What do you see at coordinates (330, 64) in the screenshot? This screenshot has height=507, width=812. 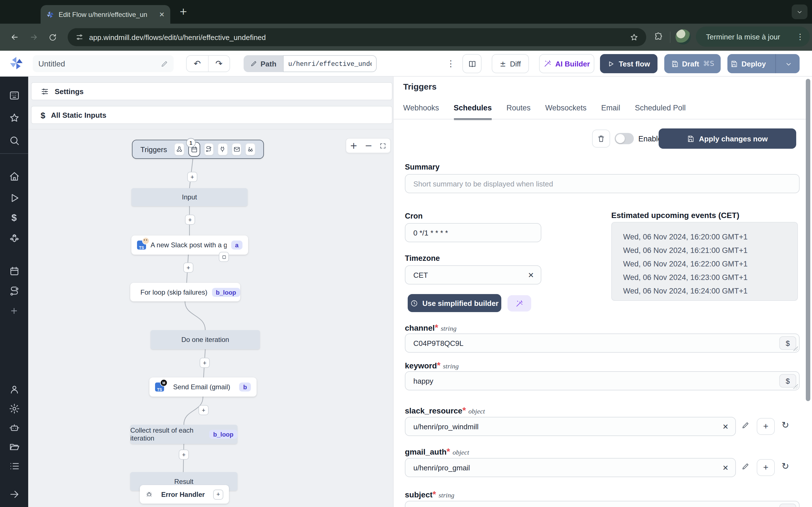 I see `path-input` at bounding box center [330, 64].